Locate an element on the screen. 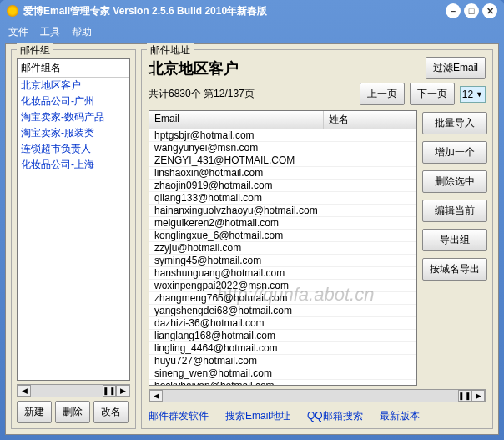 The height and width of the screenshot is (440, 504). email-scrollbar: ◀ ❚❚ ▶ is located at coordinates (317, 396).